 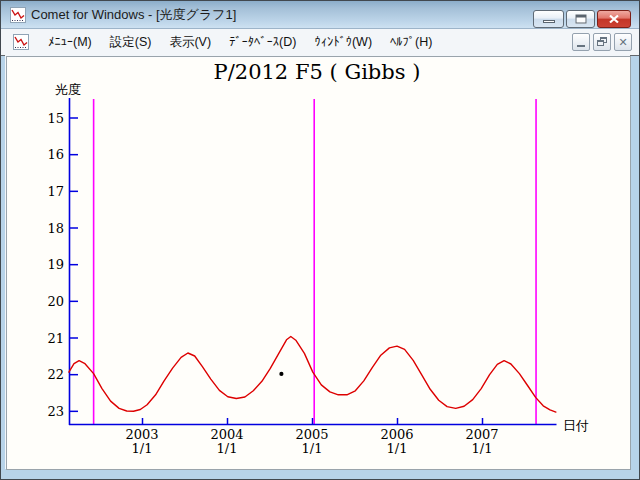 I want to click on window-title: Comet for Windows - [光度グラフ1], so click(x=134, y=15).